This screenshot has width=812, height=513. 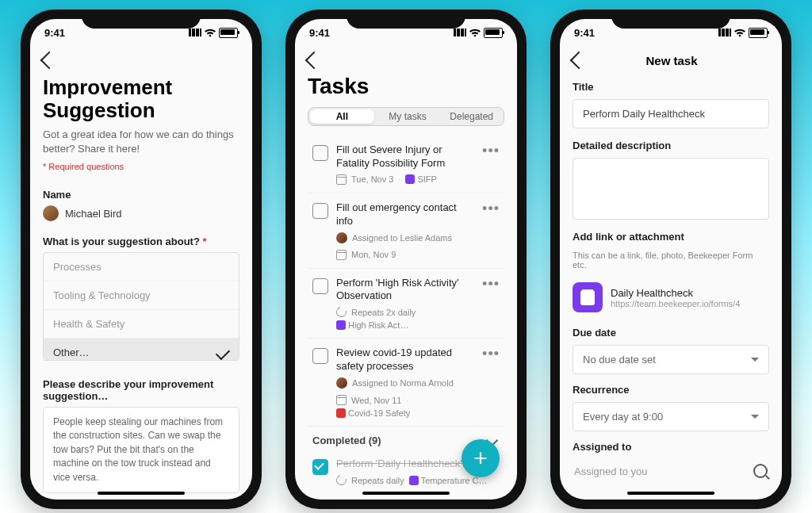 What do you see at coordinates (141, 324) in the screenshot?
I see `option-health-safety: Health & Safety` at bounding box center [141, 324].